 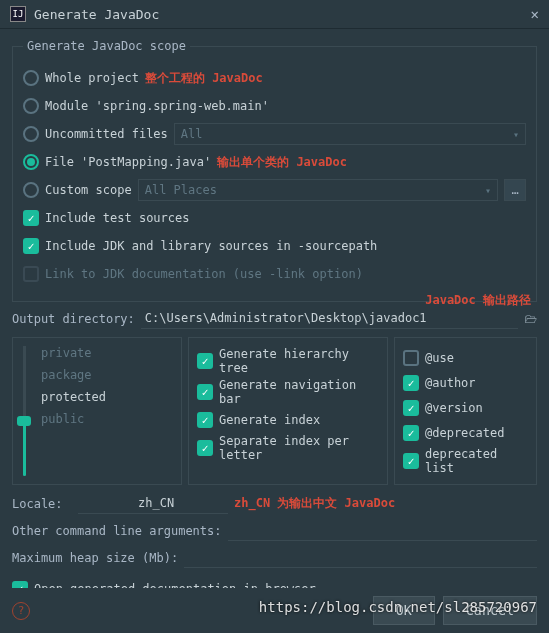 I want to click on tag-options: @use @author @version @deprecated deprec…, so click(x=466, y=411).